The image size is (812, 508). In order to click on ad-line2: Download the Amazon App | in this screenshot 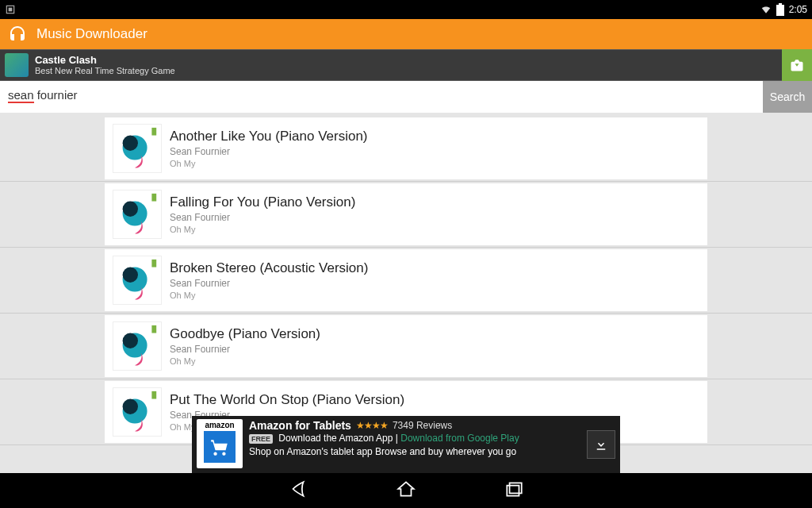, I will do `click(338, 438)`.